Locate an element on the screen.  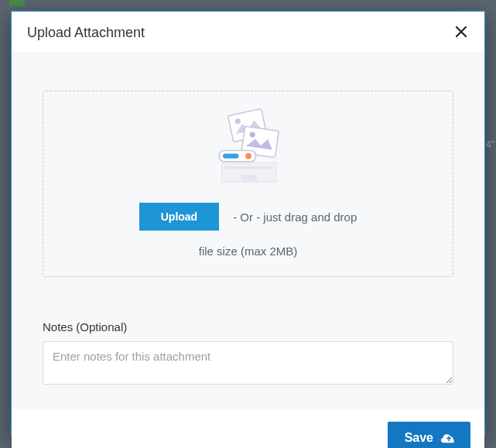
upload-button: Upload is located at coordinates (180, 217).